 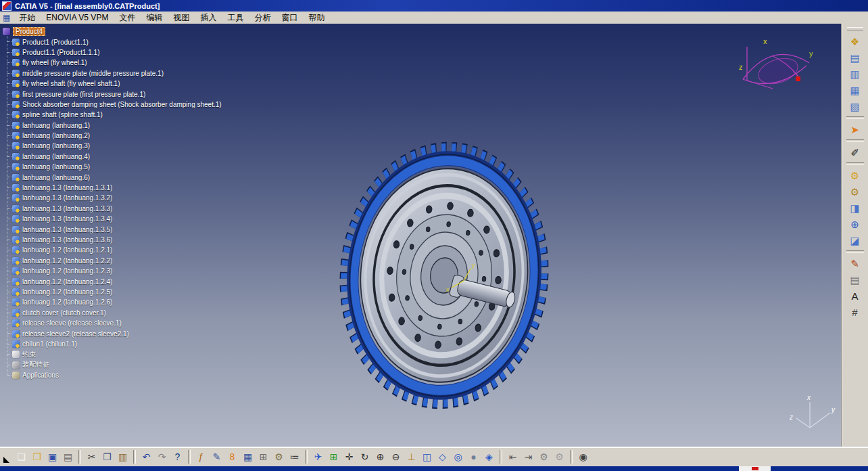 What do you see at coordinates (68, 250) in the screenshot?
I see `tree-node-label: lanhuang.1.2 (lanhuang.1.2.1)` at bounding box center [68, 250].